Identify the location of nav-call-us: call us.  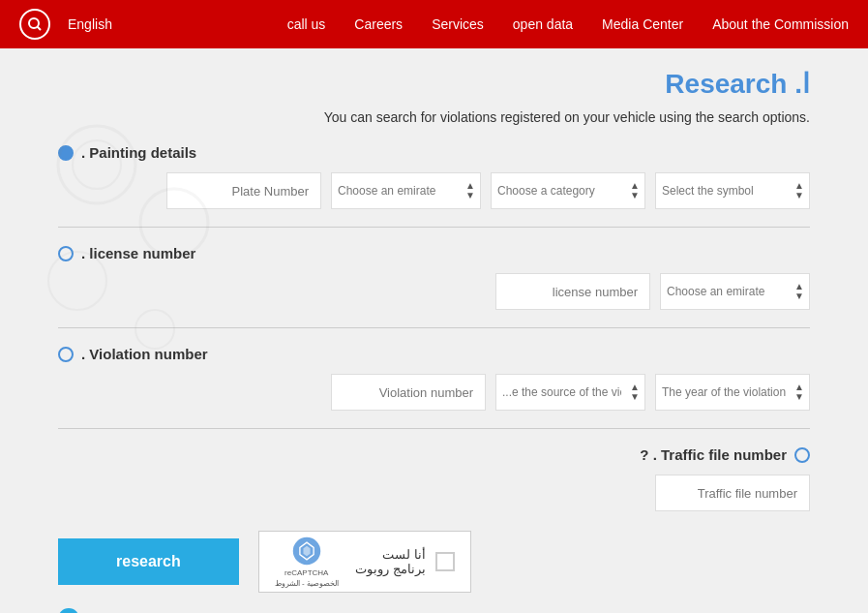
(307, 24).